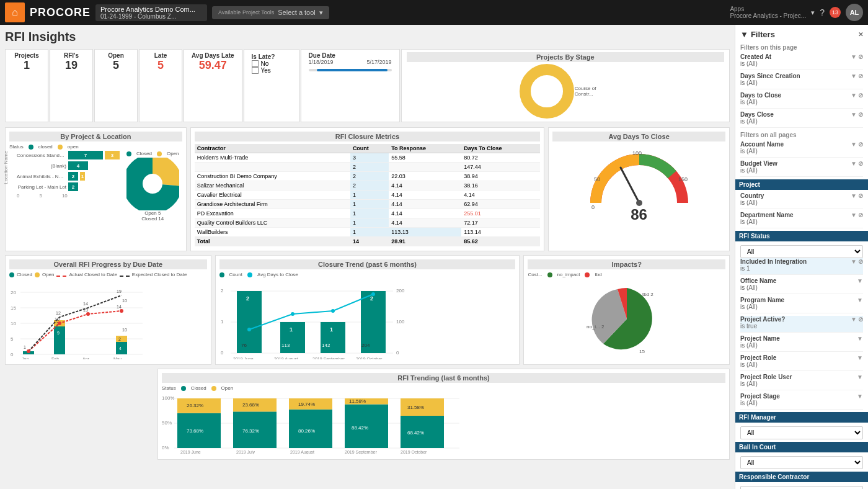 This screenshot has width=868, height=489. I want to click on user-avatar: AL, so click(854, 12).